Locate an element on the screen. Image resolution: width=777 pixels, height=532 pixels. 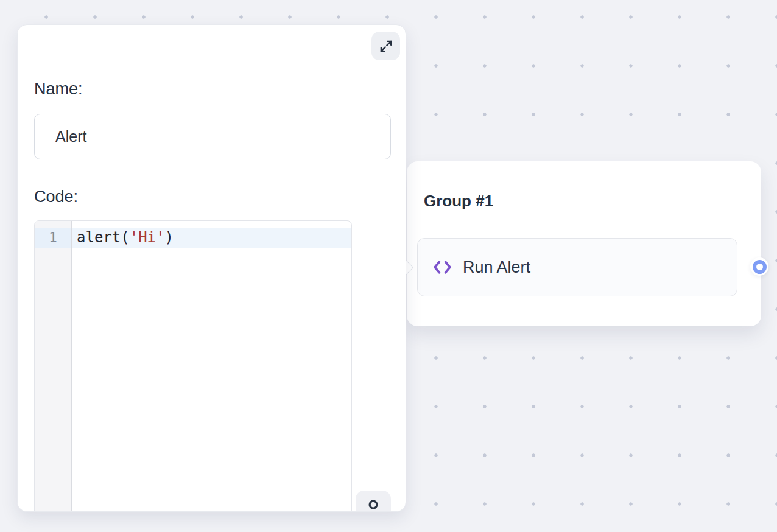
line-number: 1 is located at coordinates (53, 237).